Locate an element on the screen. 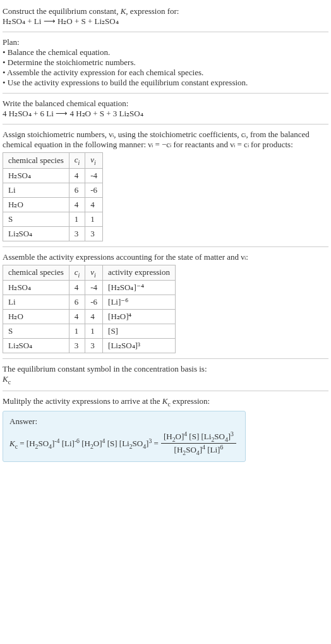 The image size is (331, 644). activity-table: chemical species ci νi activity expressi… is located at coordinates (89, 310).